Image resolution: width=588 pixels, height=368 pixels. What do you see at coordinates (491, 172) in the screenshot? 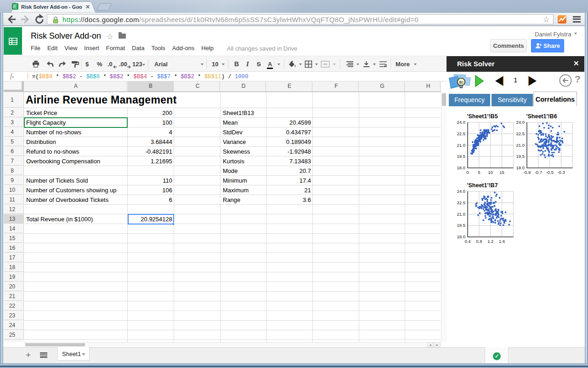
I see `svg-text: 10` at bounding box center [491, 172].